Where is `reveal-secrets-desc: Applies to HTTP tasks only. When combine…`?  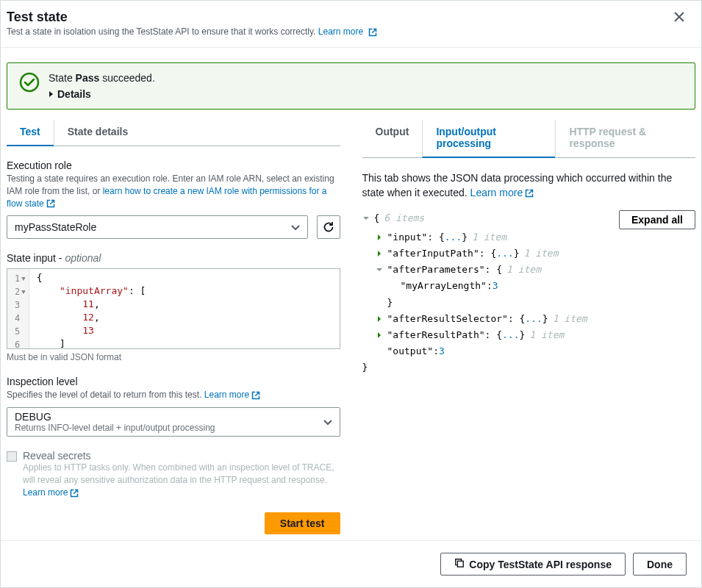 reveal-secrets-desc: Applies to HTTP tasks only. When combine… is located at coordinates (182, 480).